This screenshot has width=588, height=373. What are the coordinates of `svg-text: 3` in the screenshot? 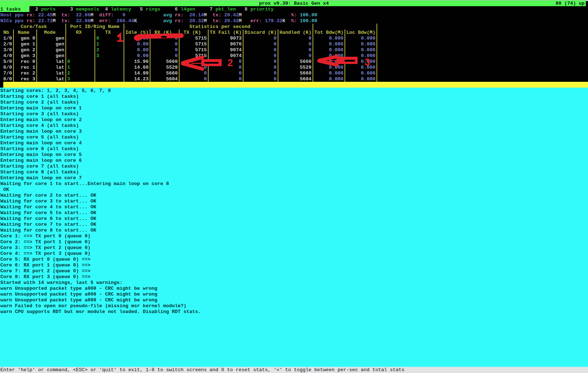 It's located at (367, 62).